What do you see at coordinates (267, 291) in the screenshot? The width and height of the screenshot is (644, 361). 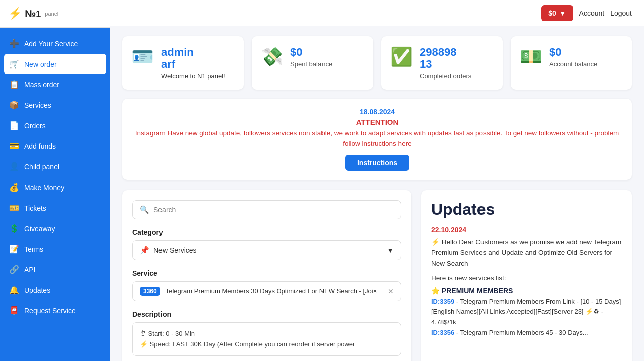 I see `service-select: 3360 Telegram Premium Members 30 Days Op…` at bounding box center [267, 291].